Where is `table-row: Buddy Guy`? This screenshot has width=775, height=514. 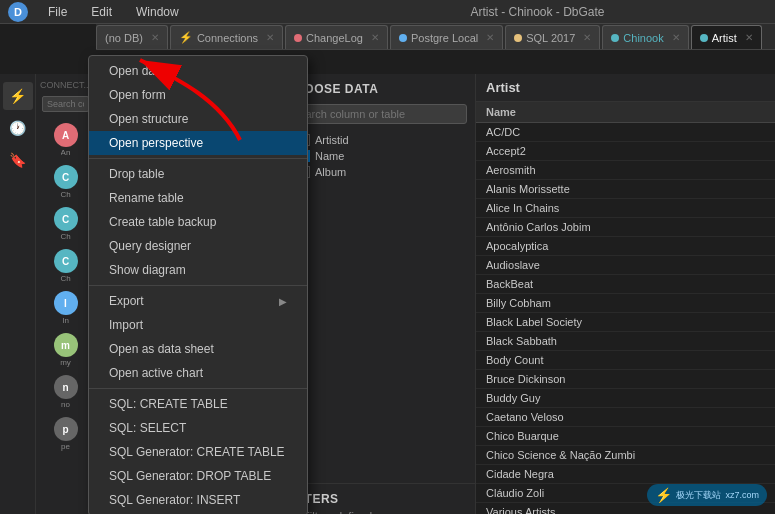
table-row: Buddy Guy is located at coordinates (626, 398).